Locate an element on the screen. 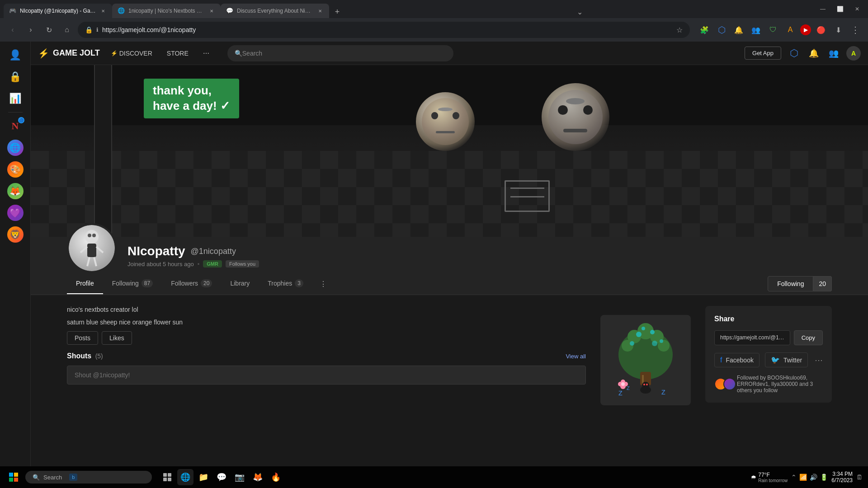 This screenshot has width=868, height=488. chevron-up-icon: ⌃ is located at coordinates (794, 477).